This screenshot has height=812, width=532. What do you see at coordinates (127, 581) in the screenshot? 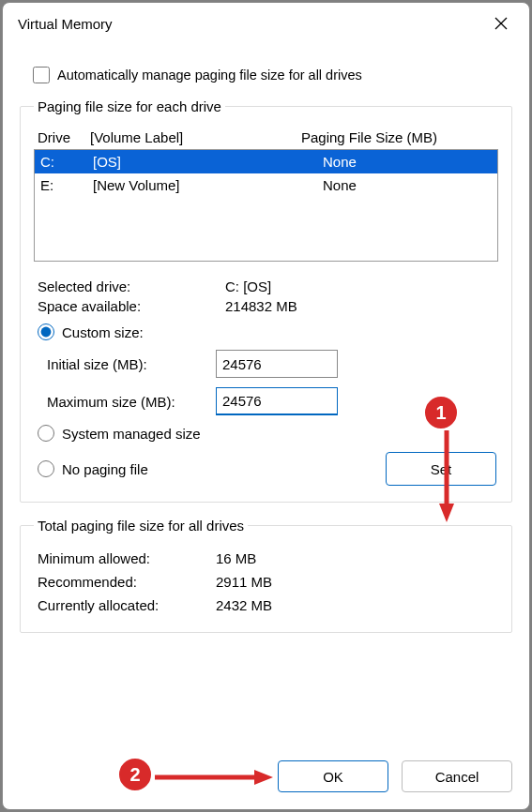
I see `recommended-label: Recommended:` at bounding box center [127, 581].